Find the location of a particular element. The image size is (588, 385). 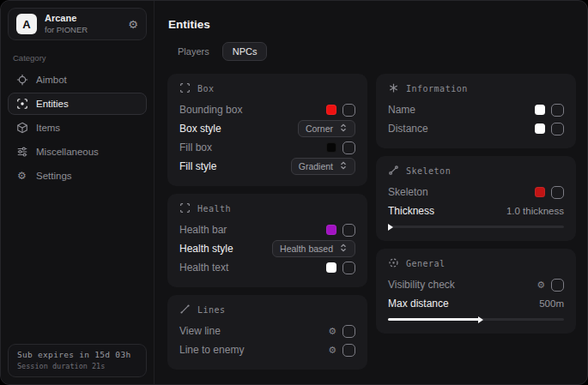

sidebar-item-aimbot: Aimbot is located at coordinates (77, 80).